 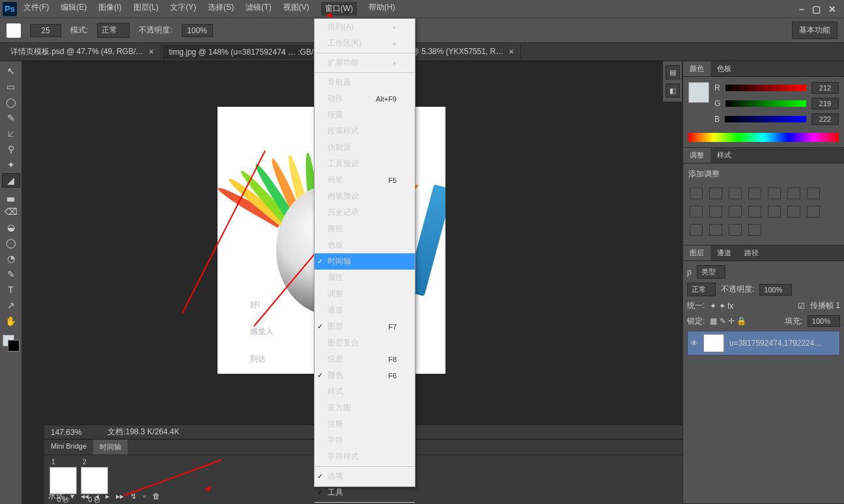 What do you see at coordinates (113, 30) in the screenshot?
I see `blend-mode-select: 正常` at bounding box center [113, 30].